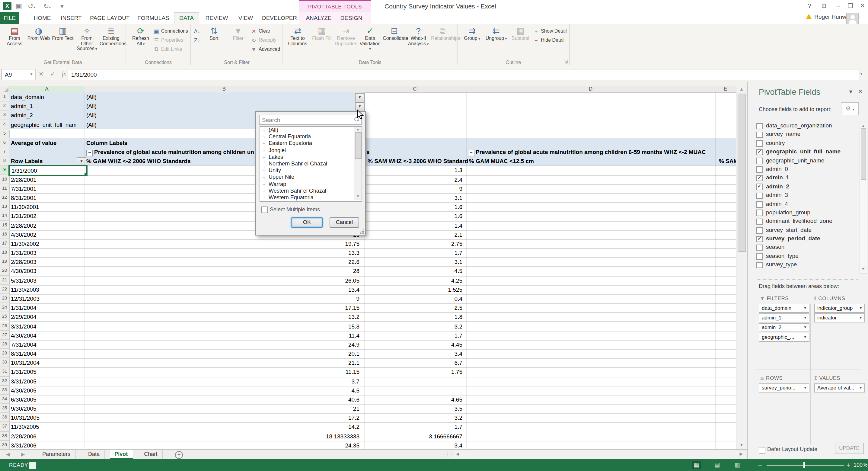 This screenshot has height=471, width=868. Describe the element at coordinates (717, 465) in the screenshot. I see `page-layout-view-icon: ▤` at that location.